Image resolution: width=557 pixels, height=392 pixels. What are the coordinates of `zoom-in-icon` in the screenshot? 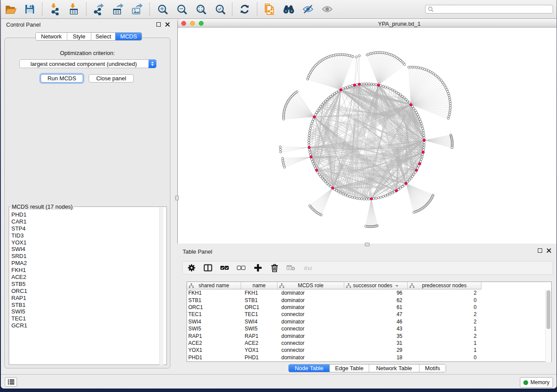 It's located at (162, 9).